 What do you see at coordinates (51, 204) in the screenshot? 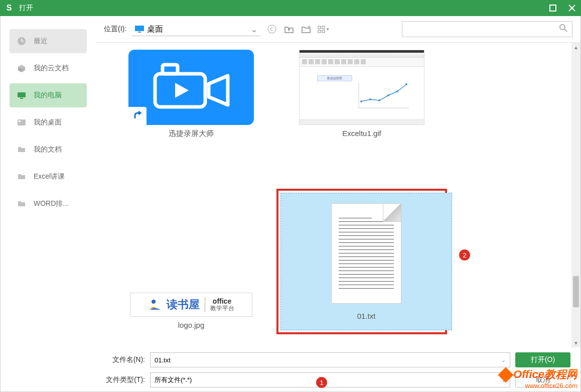
I see `sidebar-item-label: WORD排...` at bounding box center [51, 204].